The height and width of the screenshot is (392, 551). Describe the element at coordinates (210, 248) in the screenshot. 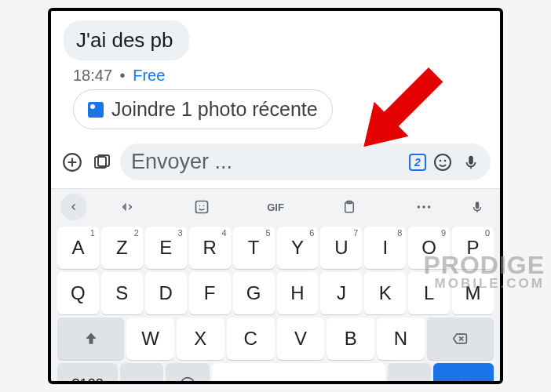

I see `key-R: R4` at that location.